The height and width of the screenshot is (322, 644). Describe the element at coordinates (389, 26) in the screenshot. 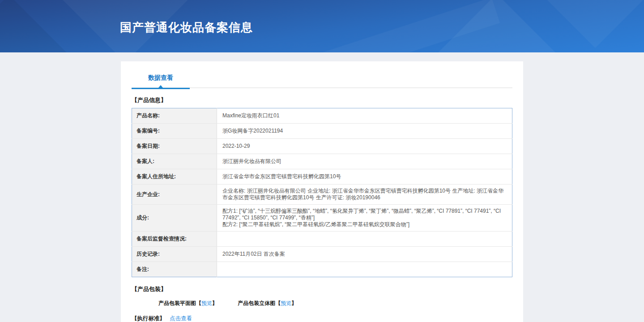

I see `header-decoration-band` at that location.